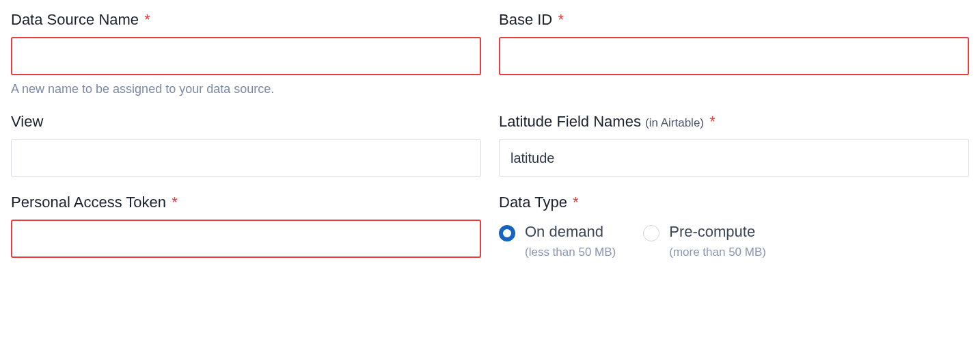  Describe the element at coordinates (734, 53) in the screenshot. I see `field-base-id: Base ID *` at that location.